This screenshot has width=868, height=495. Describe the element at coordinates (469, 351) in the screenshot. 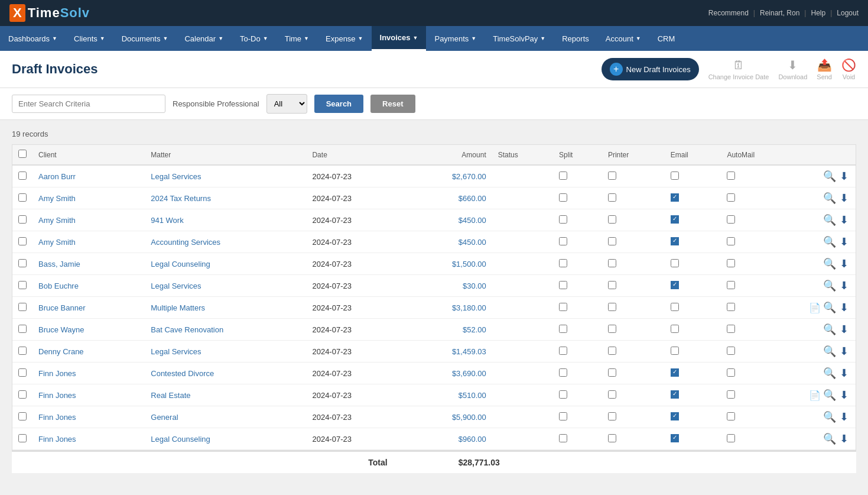

I see `amount-link: $1,459.03` at that location.